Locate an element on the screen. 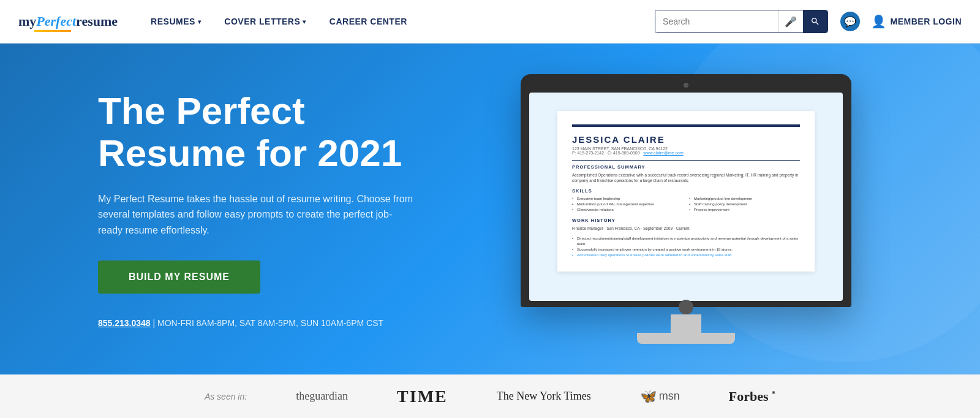  header-actions: 💬 👤 MEMBER LOGIN is located at coordinates (901, 21).